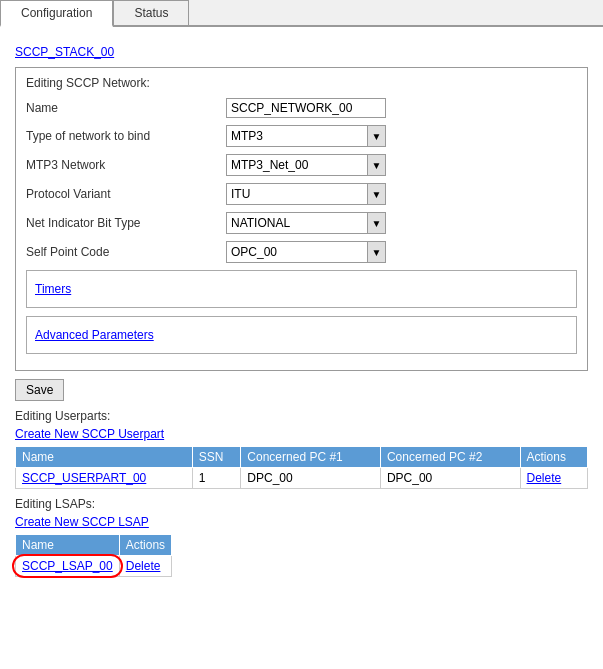 The height and width of the screenshot is (669, 603). What do you see at coordinates (56, 14) in the screenshot?
I see `tab-configuration: Configuration` at bounding box center [56, 14].